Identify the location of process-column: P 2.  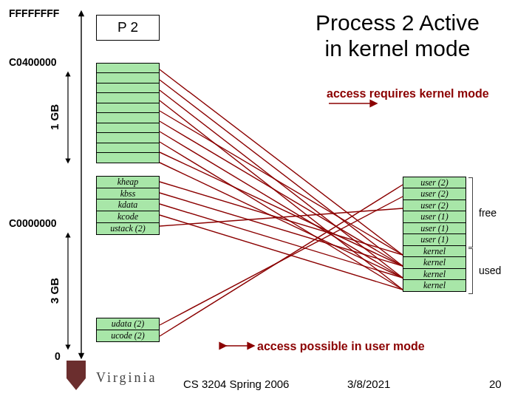
(128, 28).